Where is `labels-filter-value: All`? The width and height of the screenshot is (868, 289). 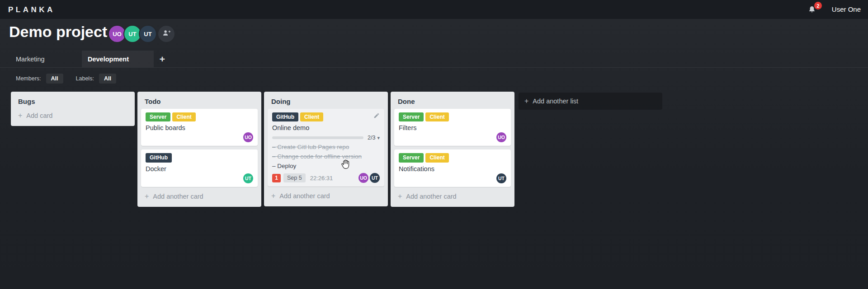
labels-filter-value: All is located at coordinates (108, 79).